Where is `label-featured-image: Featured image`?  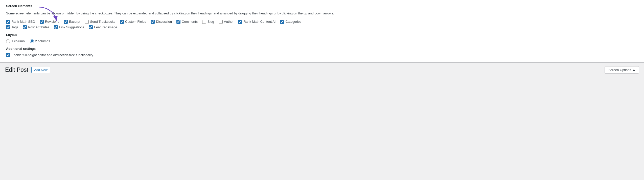 label-featured-image: Featured image is located at coordinates (106, 27).